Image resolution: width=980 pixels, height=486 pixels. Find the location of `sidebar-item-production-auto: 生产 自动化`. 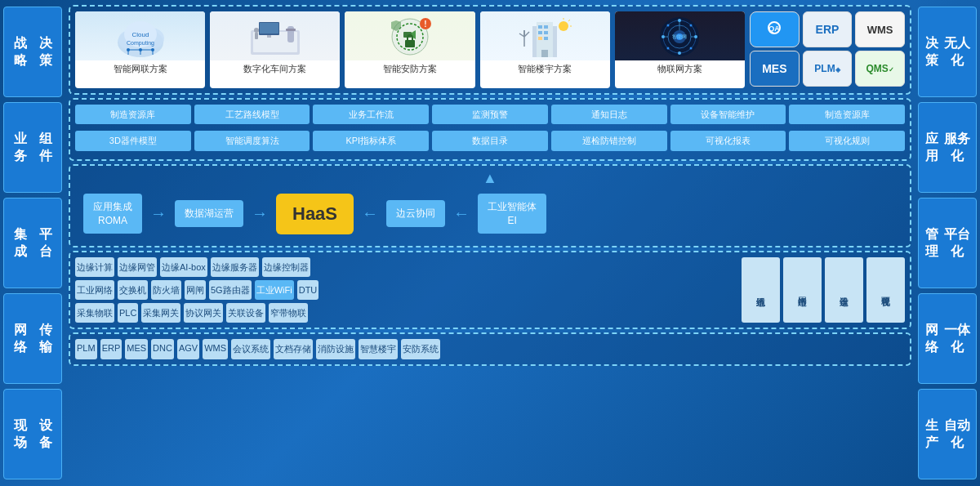

sidebar-item-production-auto: 生产 自动化 is located at coordinates (947, 435).